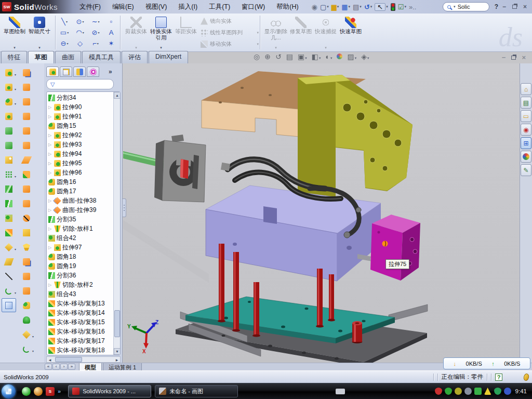 The height and width of the screenshot is (399, 532). Describe the element at coordinates (80, 341) in the screenshot. I see `tree-item: ▷ 实体-移动/复制17` at that location.